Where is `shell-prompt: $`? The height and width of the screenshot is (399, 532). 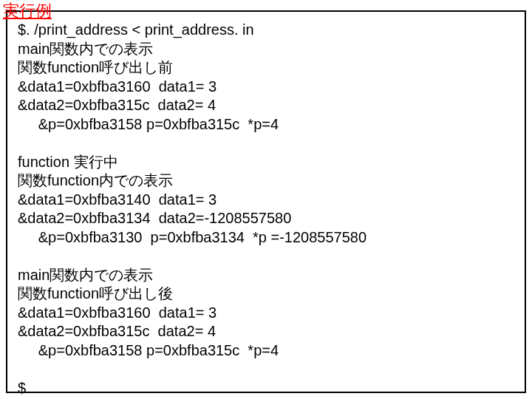
shell-prompt: $ is located at coordinates (266, 389).